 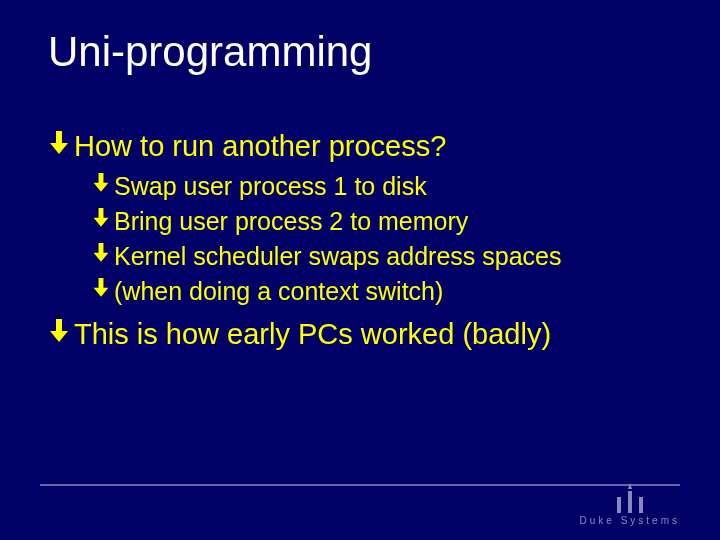 What do you see at coordinates (630, 520) in the screenshot?
I see `footer-brand-text: Duke Systems` at bounding box center [630, 520].